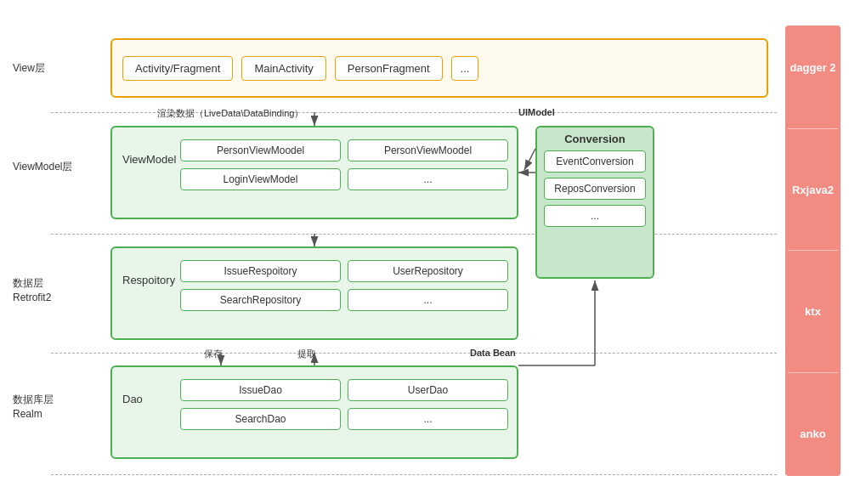  I want to click on person-viewmodel-1: PersonViewMoodel, so click(260, 150).